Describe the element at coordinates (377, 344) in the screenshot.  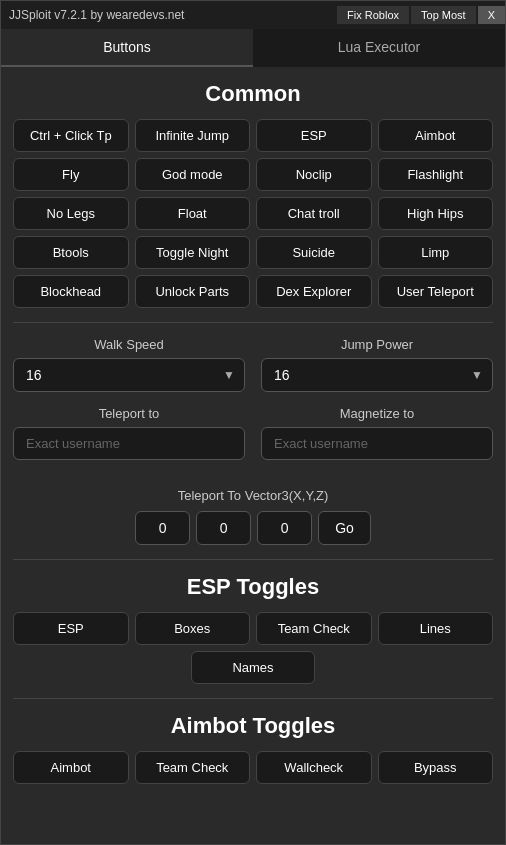
I see `jump-power-label: Jump Power` at that location.